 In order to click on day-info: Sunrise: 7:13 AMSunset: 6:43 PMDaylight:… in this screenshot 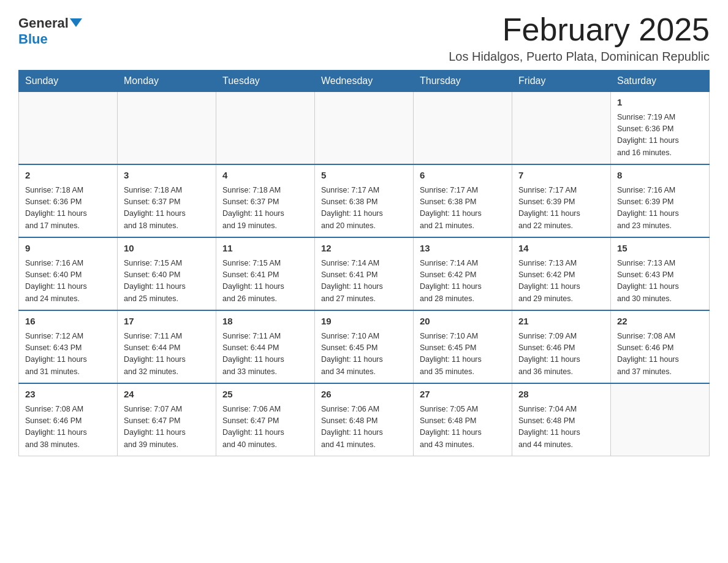, I will do `click(660, 282)`.